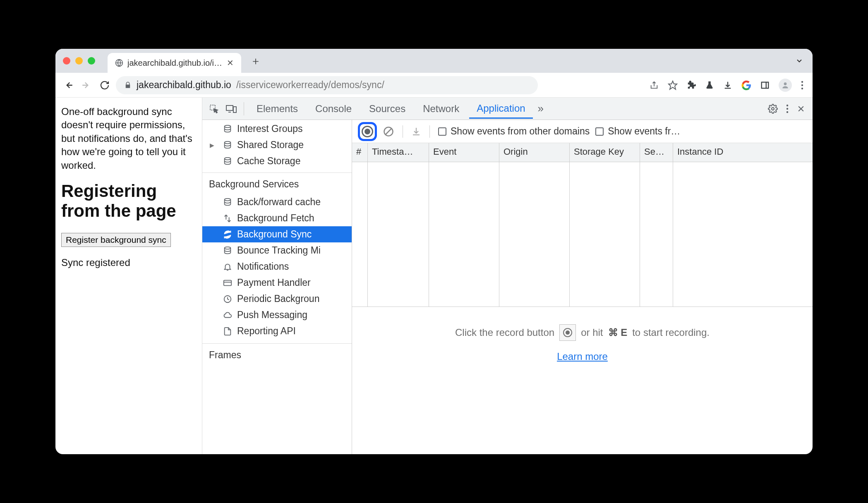 The image size is (868, 503). What do you see at coordinates (277, 109) in the screenshot?
I see `tab-elements: Elements` at bounding box center [277, 109].